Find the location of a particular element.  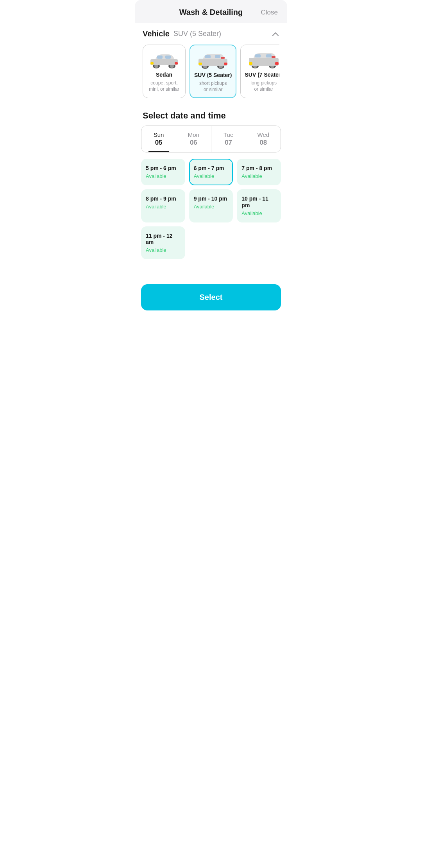

suv5-desc: short pickupsor similar is located at coordinates (213, 87).